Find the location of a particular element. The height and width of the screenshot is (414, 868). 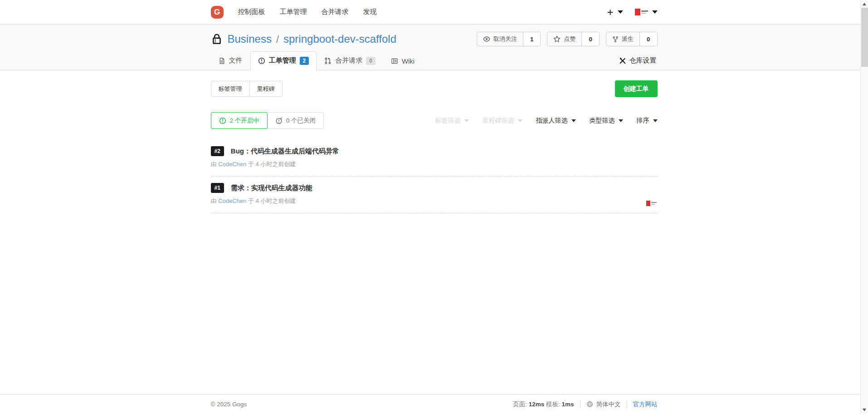

wiki-book-icon is located at coordinates (395, 61).